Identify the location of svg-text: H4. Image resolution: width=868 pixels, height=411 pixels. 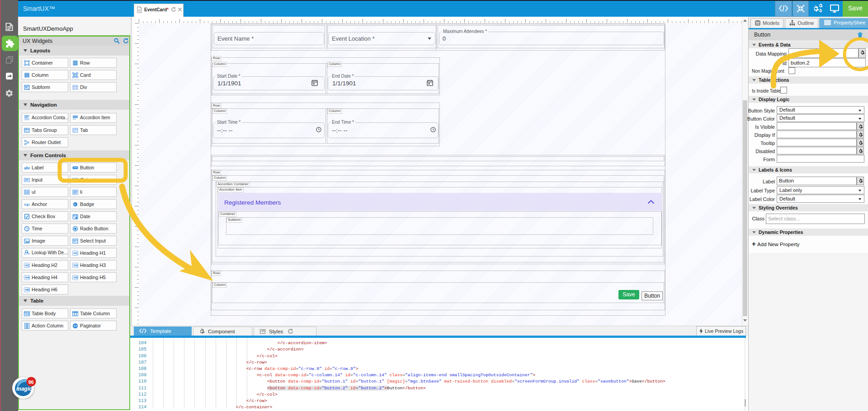
(27, 277).